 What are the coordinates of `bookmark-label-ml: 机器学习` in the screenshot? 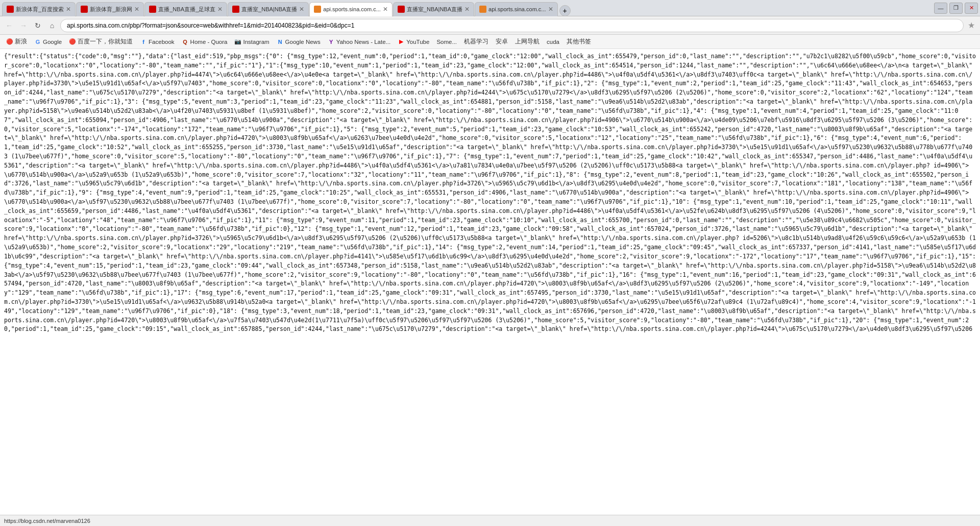 It's located at (476, 42).